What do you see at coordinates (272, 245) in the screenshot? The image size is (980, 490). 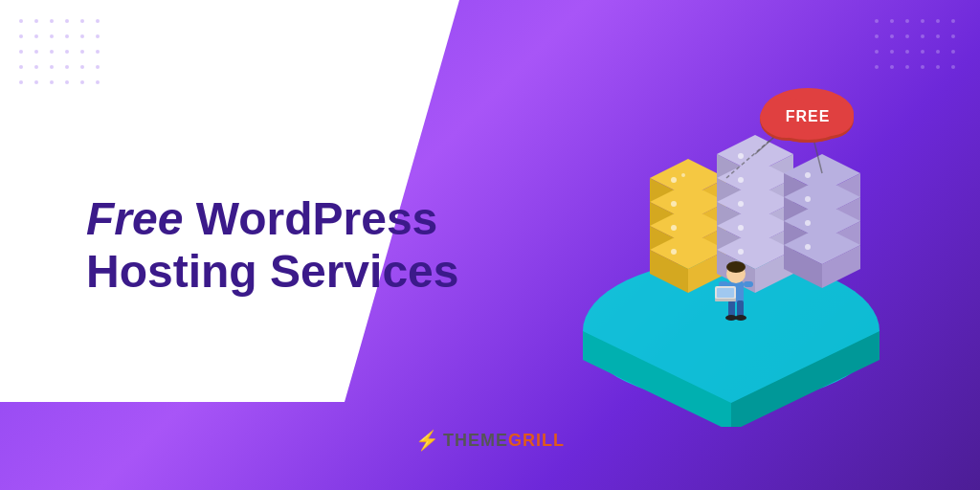 I see `text-content: Free WordPress Hosting Services` at bounding box center [272, 245].